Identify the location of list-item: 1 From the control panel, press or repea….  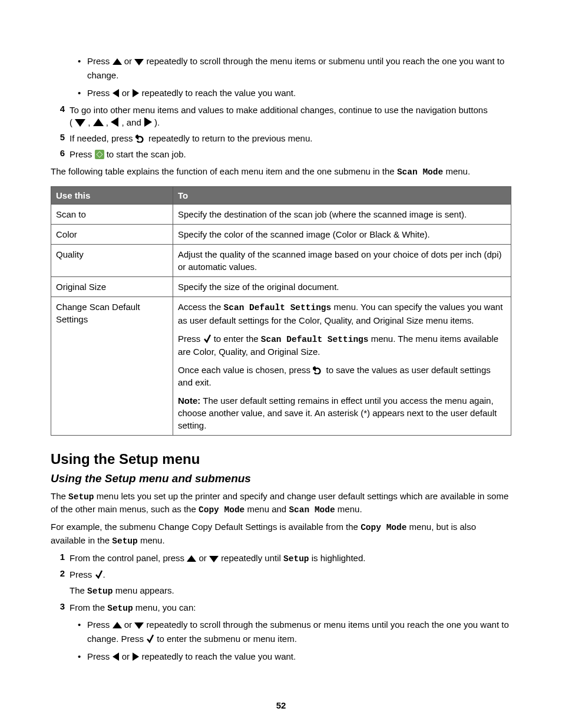
(281, 558).